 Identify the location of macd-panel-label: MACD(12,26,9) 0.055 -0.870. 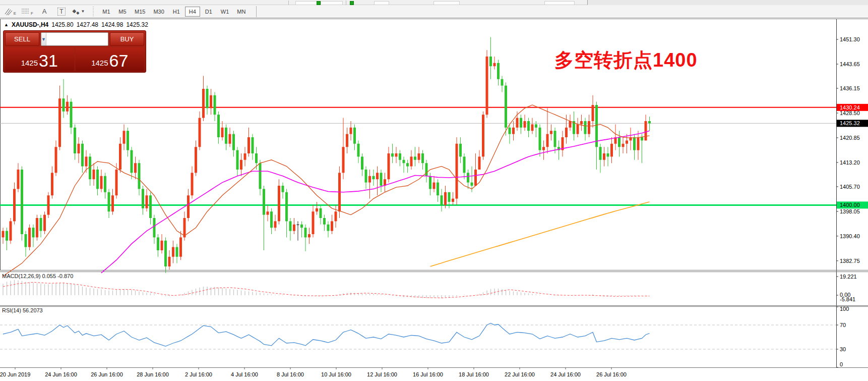
(37, 276).